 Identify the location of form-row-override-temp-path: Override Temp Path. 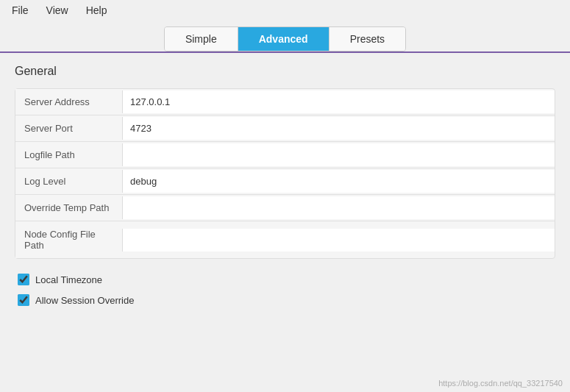
(285, 208).